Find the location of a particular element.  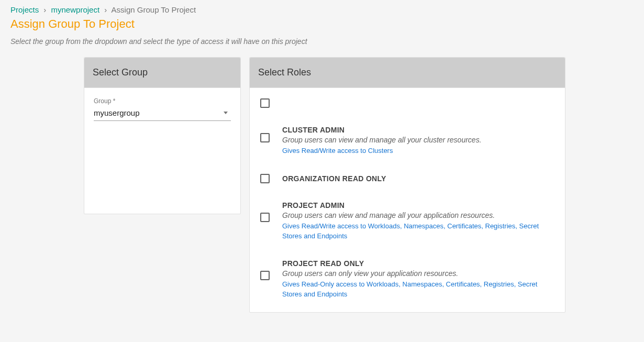

role-checkbox-org-readonly is located at coordinates (265, 179).